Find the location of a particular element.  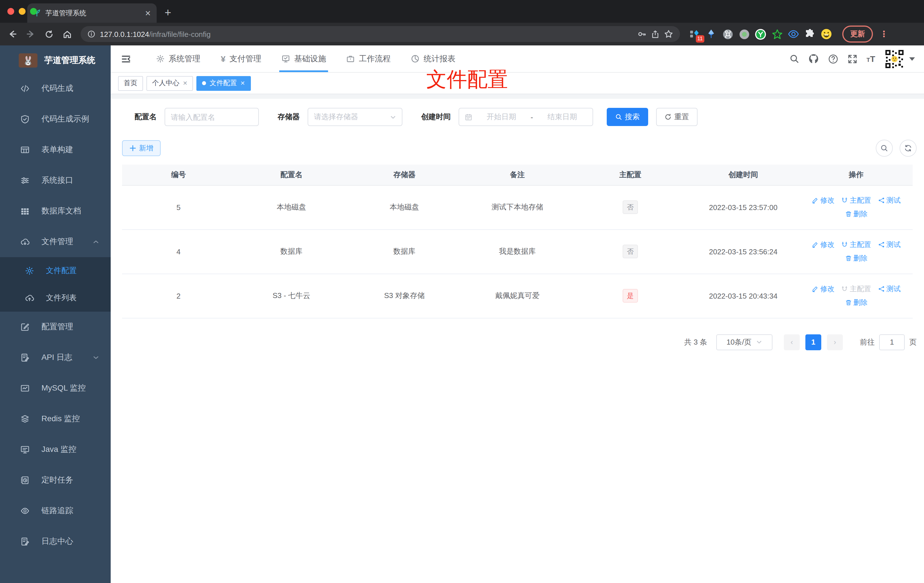

back-icon is located at coordinates (12, 34).